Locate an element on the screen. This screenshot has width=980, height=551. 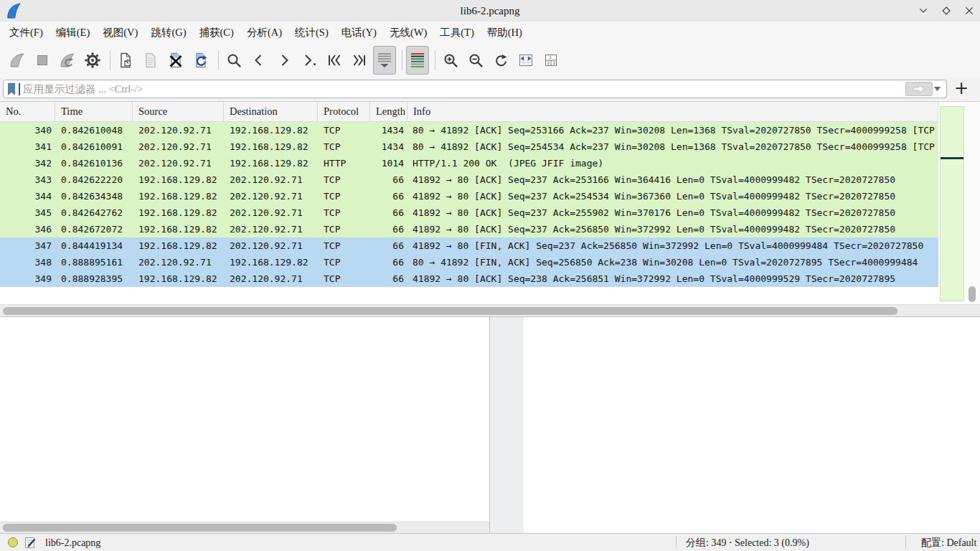
cell-source: 202.120.92.71 is located at coordinates (178, 263).